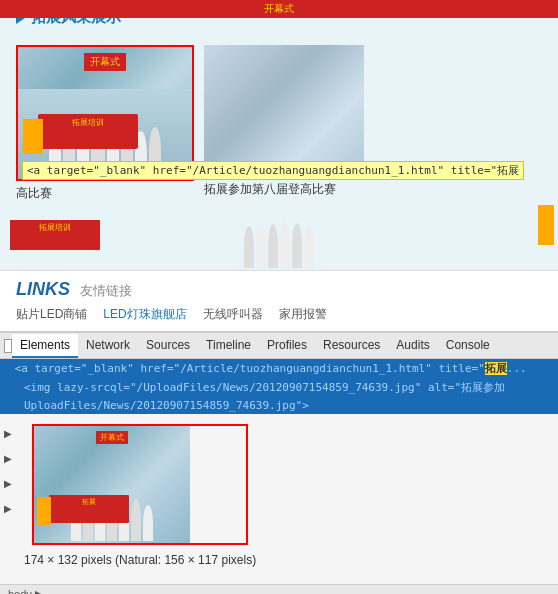  I want to click on preview-info-text: 174 × 132 pixels (Natural: 156 × 117 pix…, so click(140, 560).